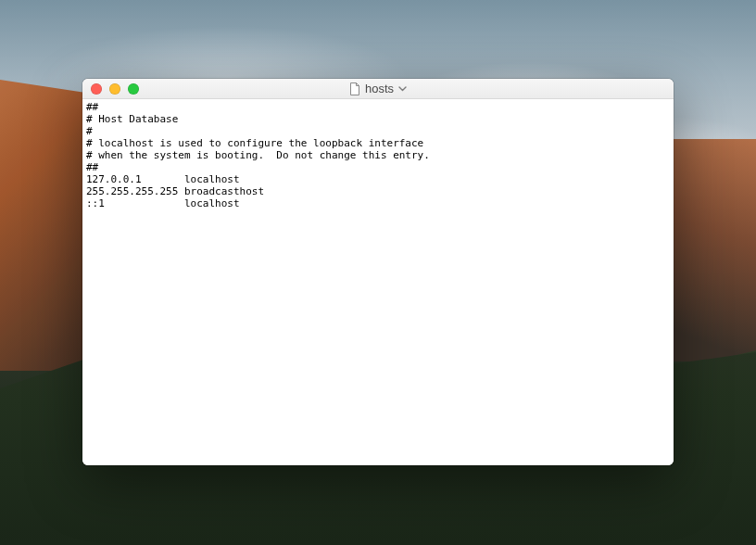  I want to click on close-button, so click(96, 89).